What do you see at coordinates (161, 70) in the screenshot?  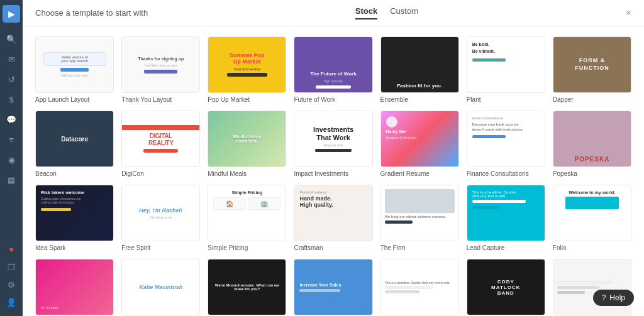 I see `template-thank-you: Thanks for signing up You'll hear from u…` at bounding box center [161, 70].